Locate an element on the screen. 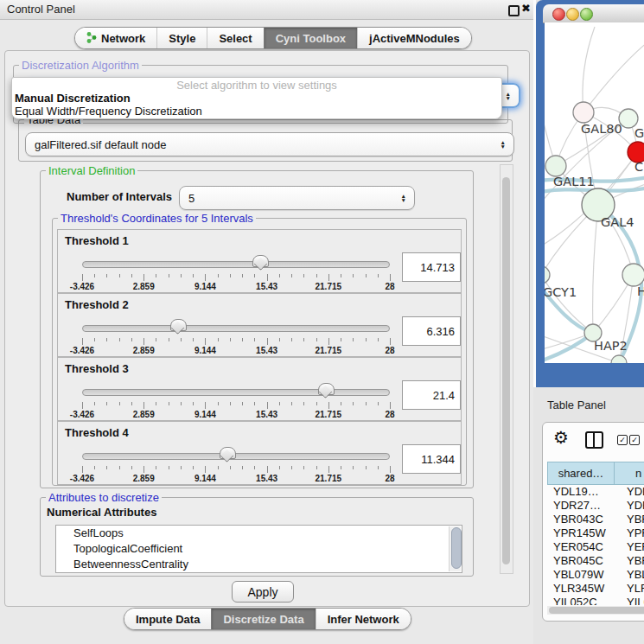  cell-name: YPR1 is located at coordinates (631, 533).